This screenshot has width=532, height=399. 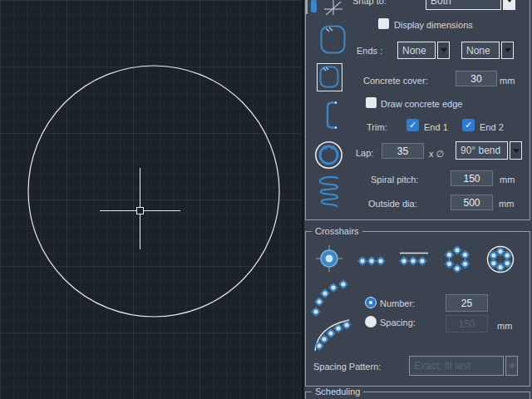 I want to click on closed-stirrup-icon, so click(x=333, y=40).